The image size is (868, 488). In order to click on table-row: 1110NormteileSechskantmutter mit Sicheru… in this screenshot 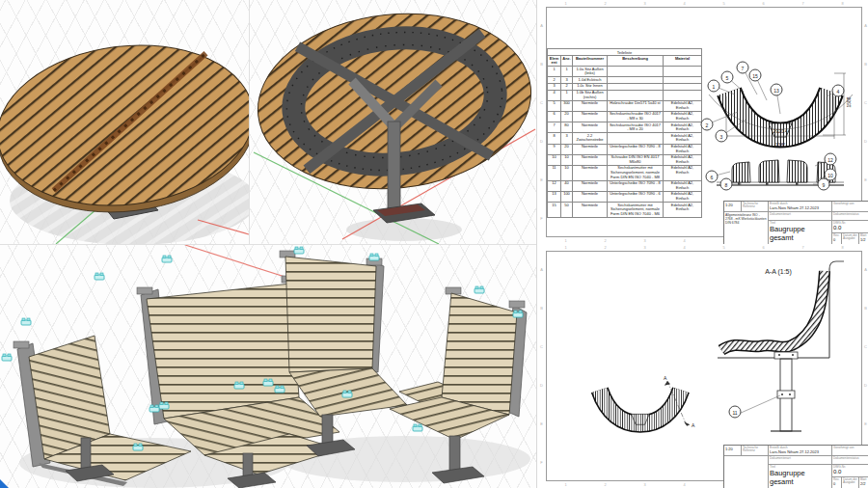, I will do `click(625, 173)`.